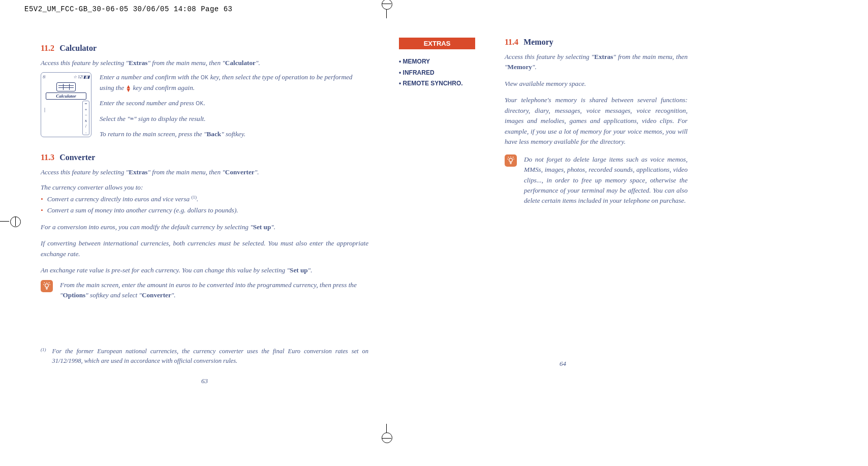 The image size is (868, 466). I want to click on converter-tip: From the main screen, enter the amount i…, so click(204, 291).